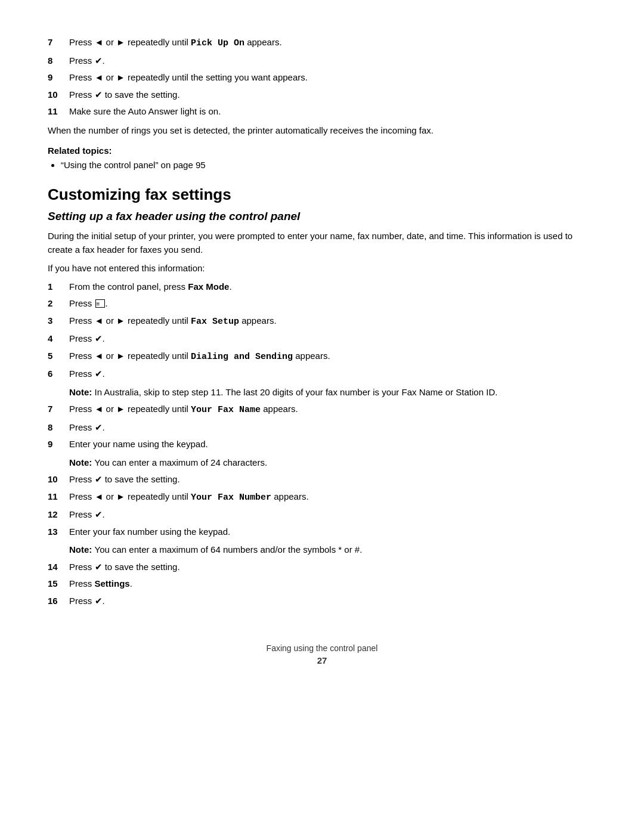 The height and width of the screenshot is (833, 644). What do you see at coordinates (322, 497) in the screenshot?
I see `step-11b: 11 Press ◄ or ► repeatedly until Your Fa…` at bounding box center [322, 497].